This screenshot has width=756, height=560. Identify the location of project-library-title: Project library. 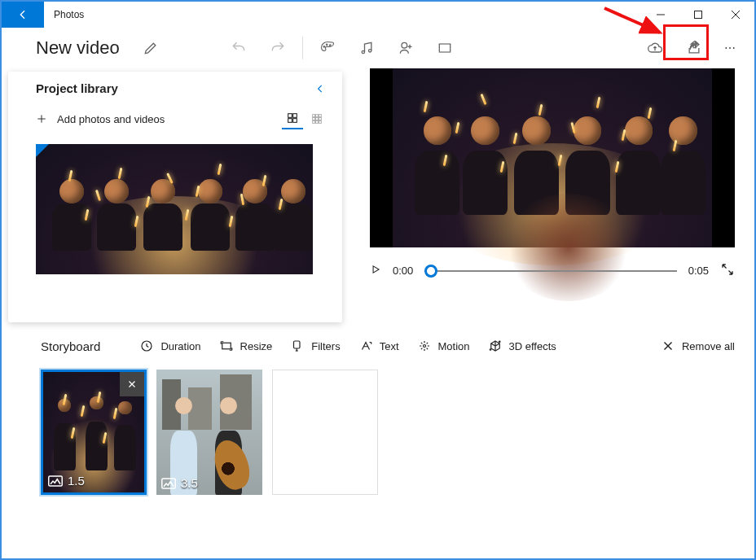
(182, 88).